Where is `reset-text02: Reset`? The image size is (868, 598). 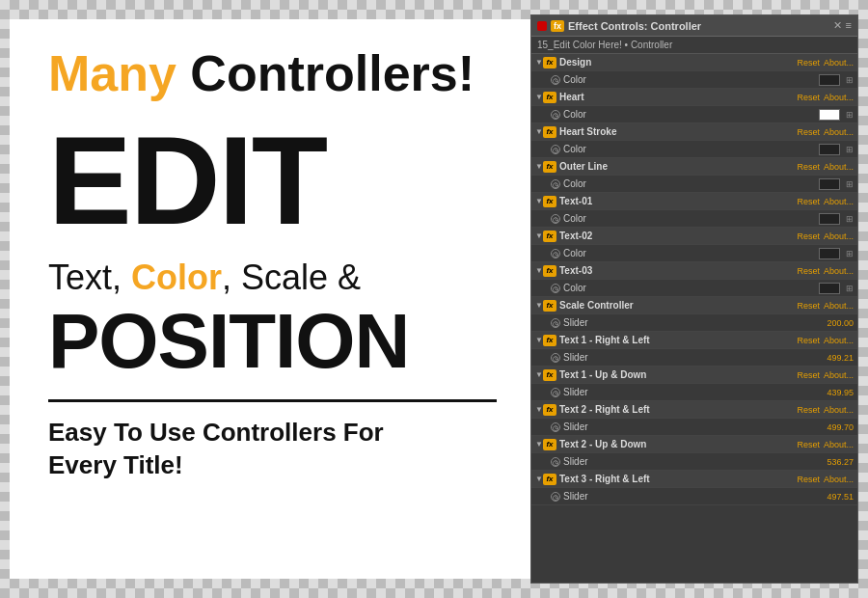
reset-text02: Reset is located at coordinates (808, 236).